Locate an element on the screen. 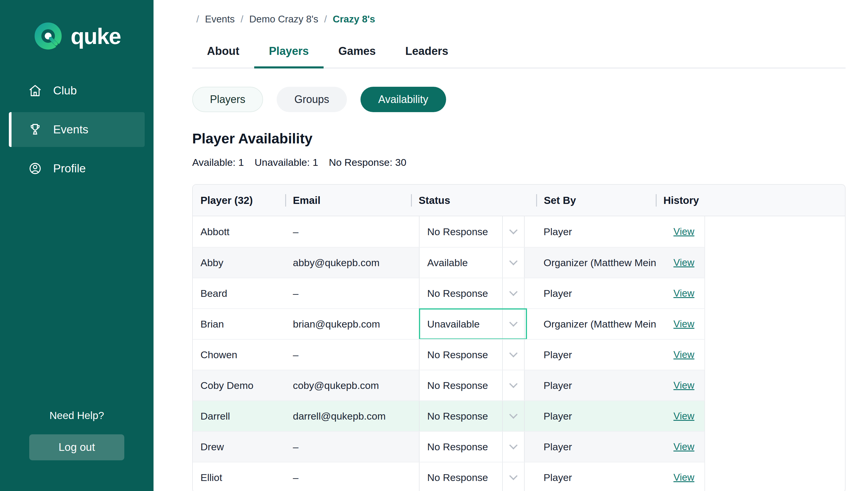 The height and width of the screenshot is (491, 868). tab-games: Games is located at coordinates (357, 53).